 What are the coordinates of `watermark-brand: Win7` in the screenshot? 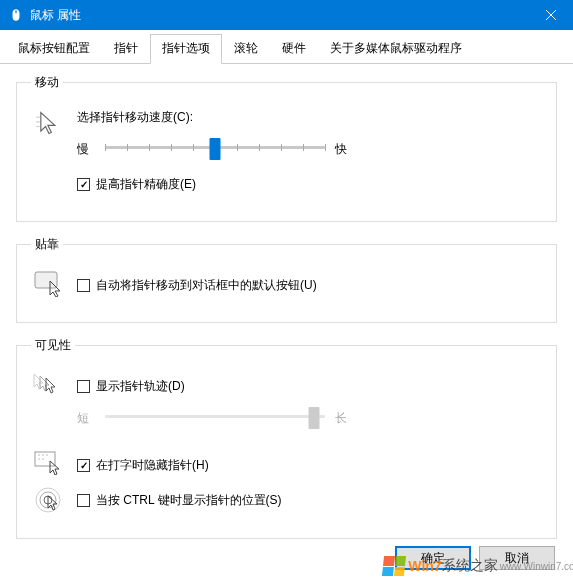 It's located at (424, 566).